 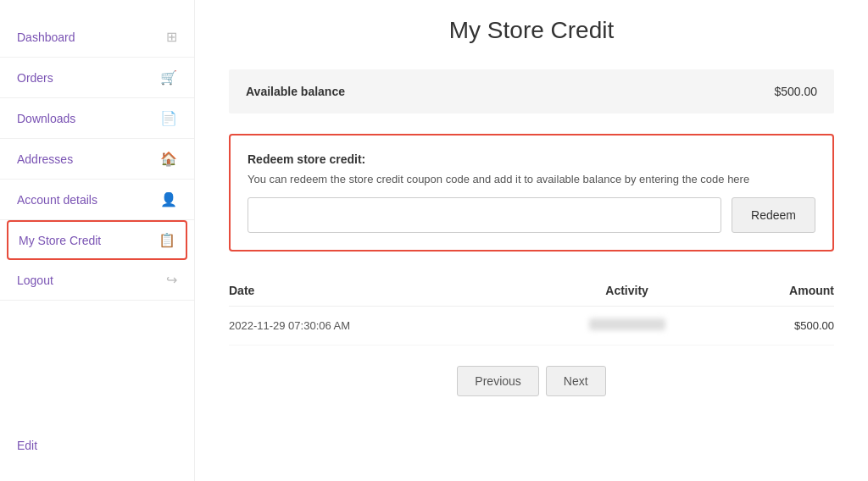 What do you see at coordinates (97, 280) in the screenshot?
I see `sidebar-item-logout: Logout ↪` at bounding box center [97, 280].